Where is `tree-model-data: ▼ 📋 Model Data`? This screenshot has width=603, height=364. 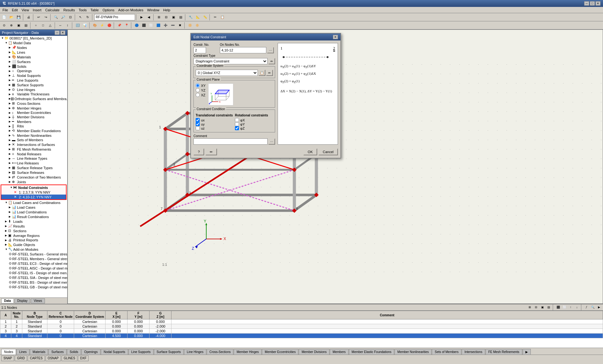 tree-model-data: ▼ 📋 Model Data is located at coordinates (34, 43).